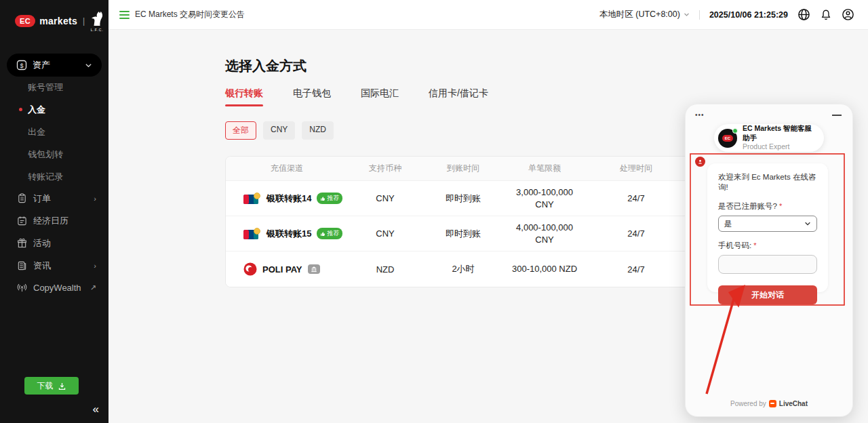 This screenshot has width=868, height=423. I want to click on start-chat-button: 开始对话, so click(768, 295).